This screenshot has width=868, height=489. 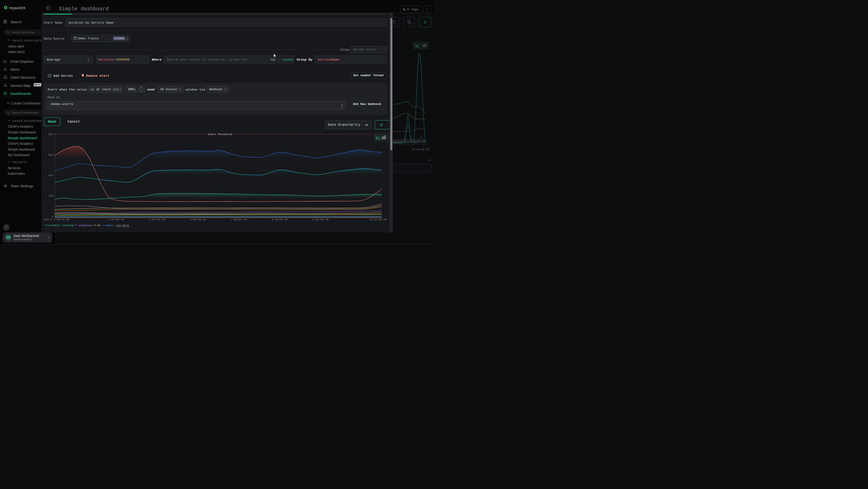 What do you see at coordinates (378, 220) in the screenshot?
I see `svg-text: 10:30:00 AM` at bounding box center [378, 220].